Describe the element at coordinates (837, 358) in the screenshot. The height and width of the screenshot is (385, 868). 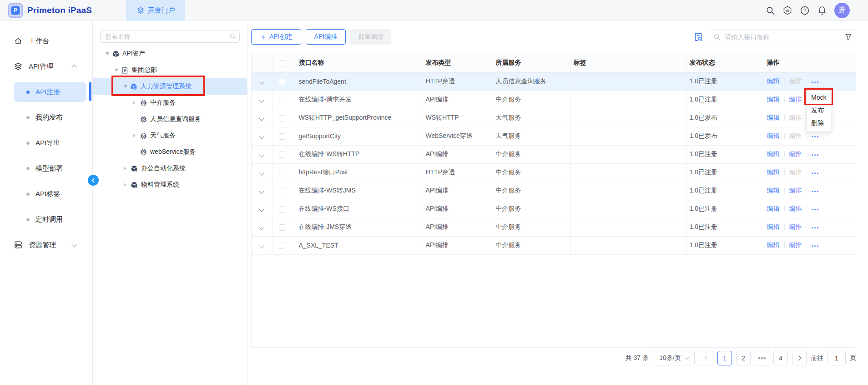
I see `goto-page-input` at that location.